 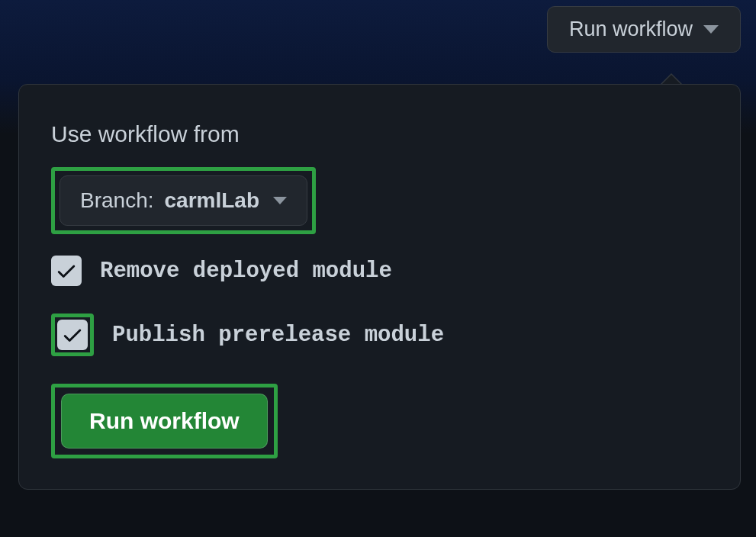 What do you see at coordinates (165, 421) in the screenshot?
I see `run-workflow-submit-button: Run workflow` at bounding box center [165, 421].